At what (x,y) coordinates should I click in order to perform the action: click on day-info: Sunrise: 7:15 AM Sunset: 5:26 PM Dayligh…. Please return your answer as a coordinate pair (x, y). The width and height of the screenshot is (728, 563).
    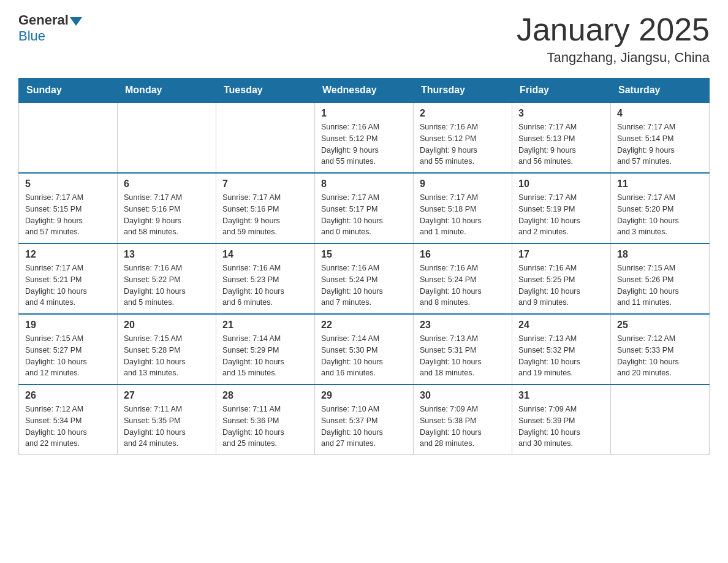
    Looking at the image, I should click on (660, 286).